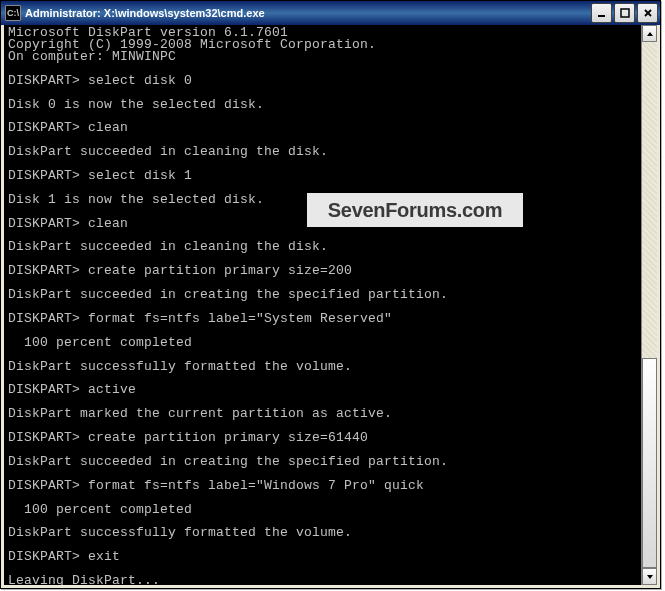  What do you see at coordinates (330, 414) in the screenshot?
I see `terminal-line: DiskPart marked the current partition as…` at bounding box center [330, 414].